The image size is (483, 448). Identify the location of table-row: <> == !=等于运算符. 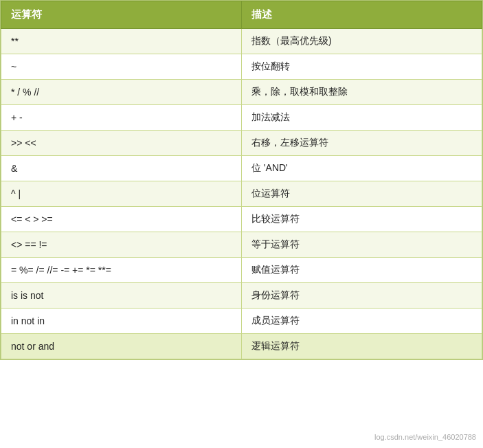
(242, 245).